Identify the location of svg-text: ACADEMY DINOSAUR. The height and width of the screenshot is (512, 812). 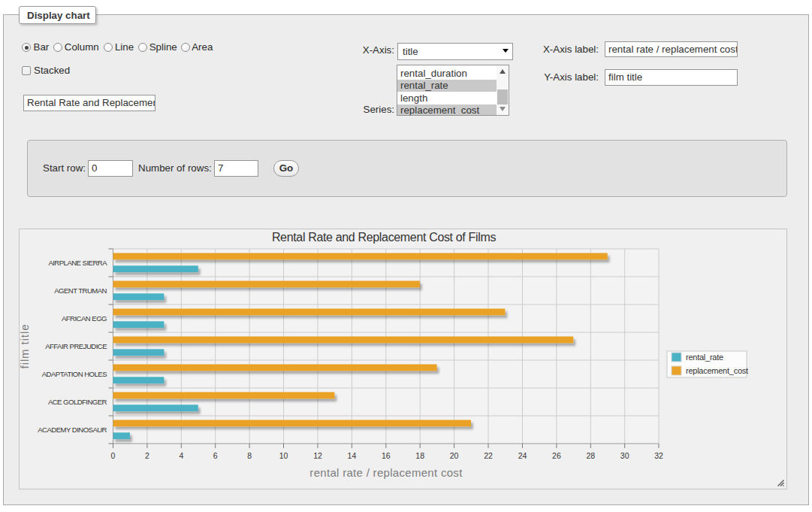
(72, 430).